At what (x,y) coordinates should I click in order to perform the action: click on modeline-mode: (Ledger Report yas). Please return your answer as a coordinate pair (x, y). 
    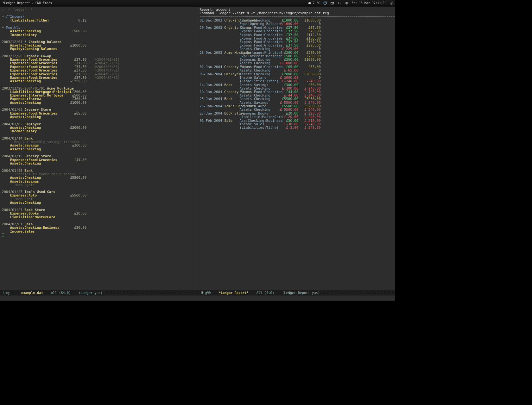
    Looking at the image, I should click on (301, 293).